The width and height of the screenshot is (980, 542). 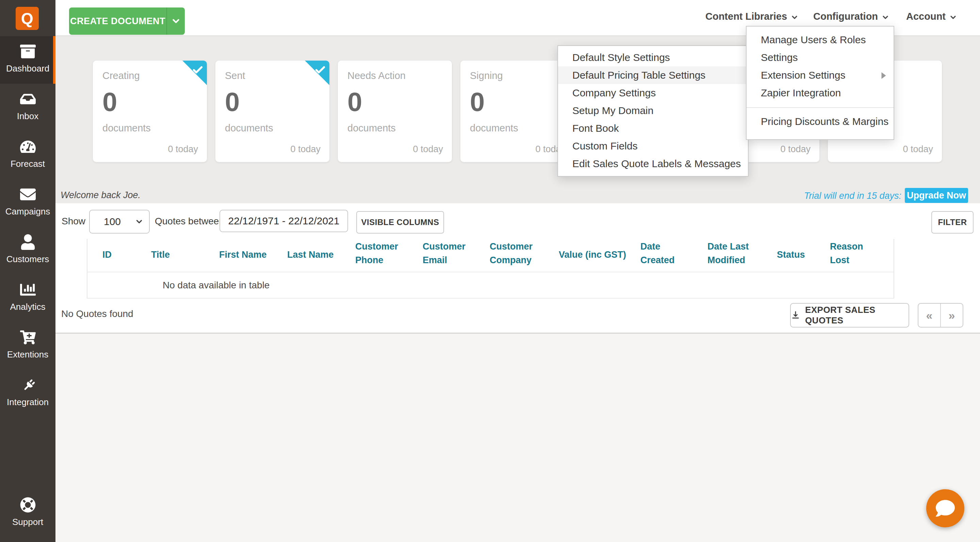 What do you see at coordinates (937, 196) in the screenshot?
I see `upgrade-now-button: Upgrade Now` at bounding box center [937, 196].